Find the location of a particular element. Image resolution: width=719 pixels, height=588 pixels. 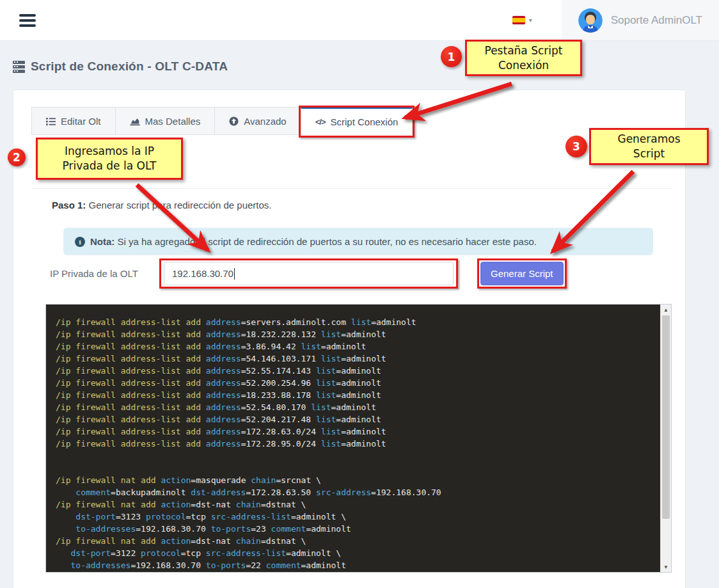

language-dropdown: ▾ is located at coordinates (522, 20).